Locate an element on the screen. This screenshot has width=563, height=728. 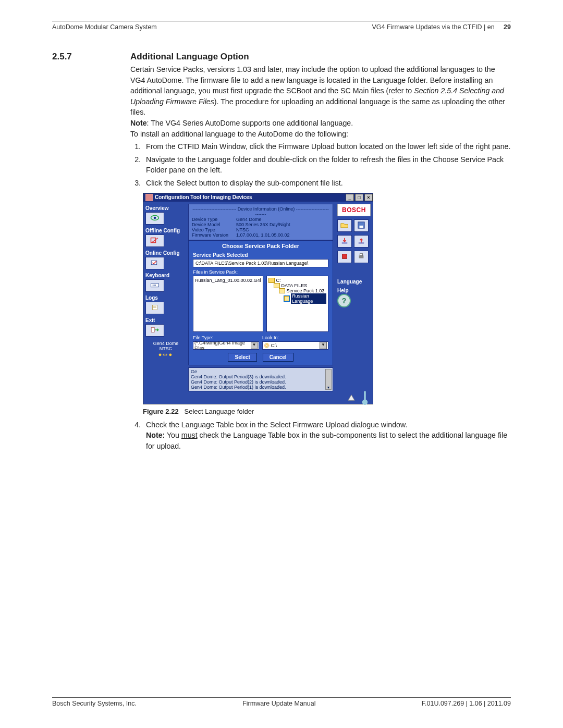
tree-node-sp: Service Pack 1.03 is located at coordinates (305, 291).